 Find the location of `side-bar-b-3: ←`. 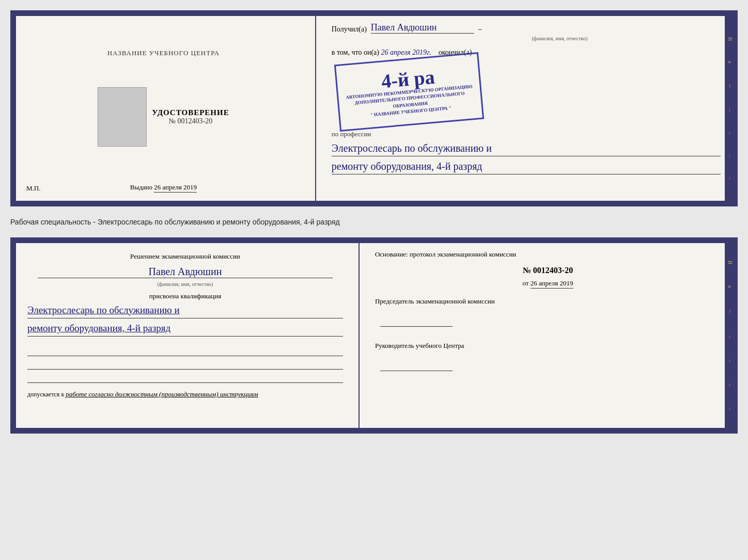

side-bar-b-3: ← is located at coordinates (730, 312).